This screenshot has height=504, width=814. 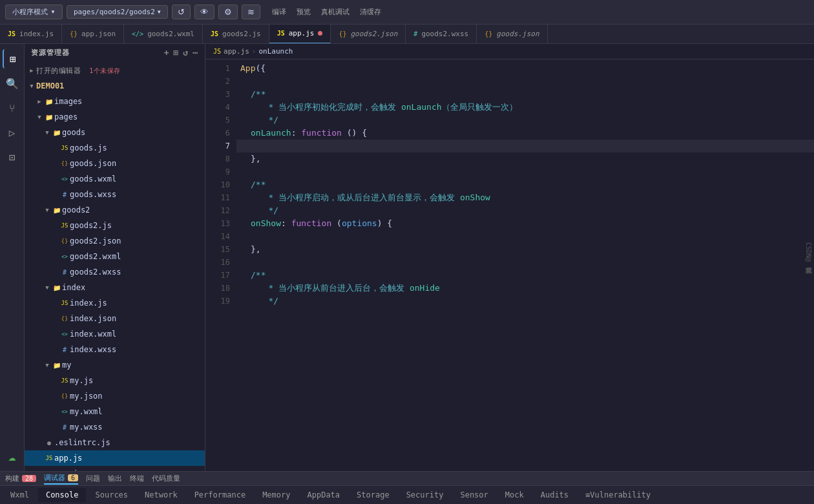 What do you see at coordinates (115, 257) in the screenshot?
I see `tree-item-goods2-wxml: <>goods2.wxml` at bounding box center [115, 257].